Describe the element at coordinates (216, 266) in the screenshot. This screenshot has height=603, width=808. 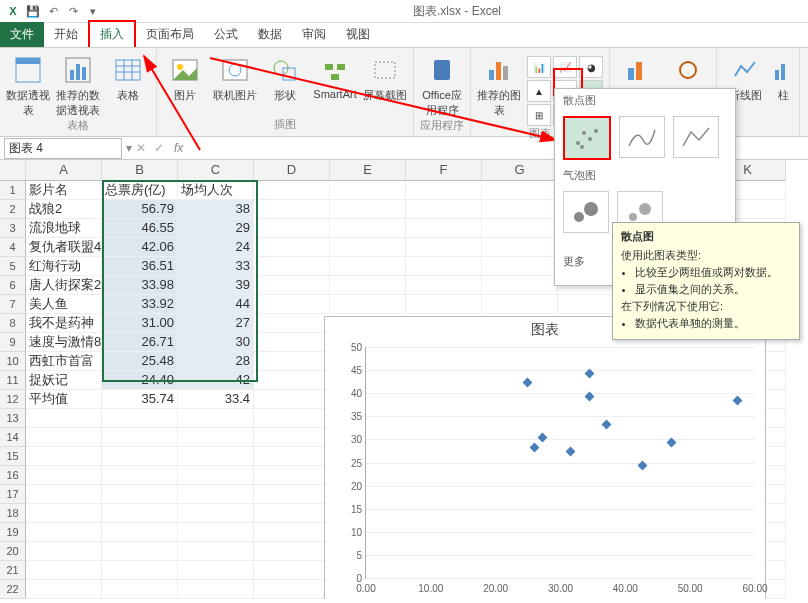
I see `cell: 33` at that location.